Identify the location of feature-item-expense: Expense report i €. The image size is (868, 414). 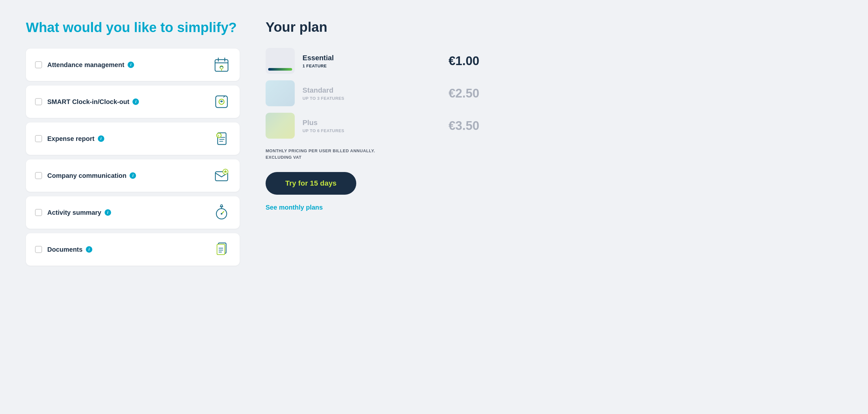
(133, 139).